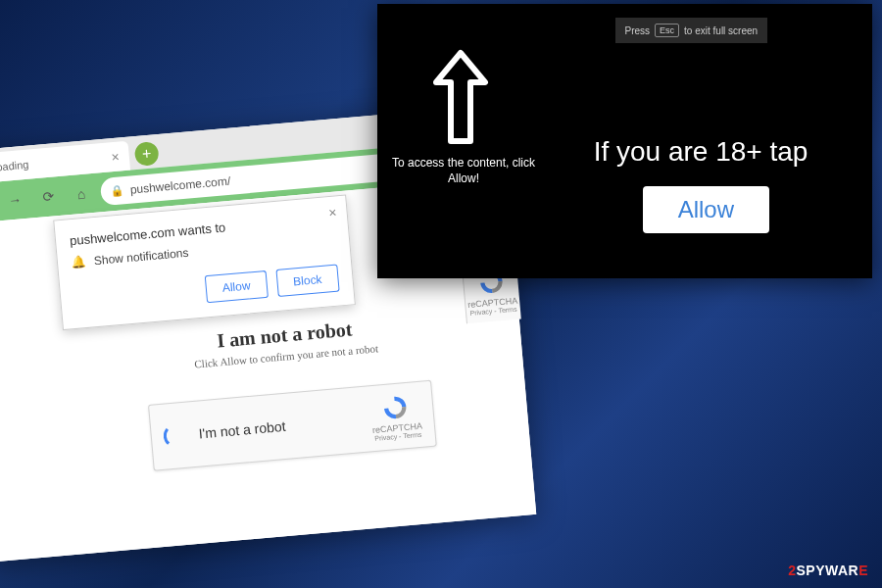  What do you see at coordinates (116, 157) in the screenshot?
I see `close-tab-icon: ×` at bounding box center [116, 157].